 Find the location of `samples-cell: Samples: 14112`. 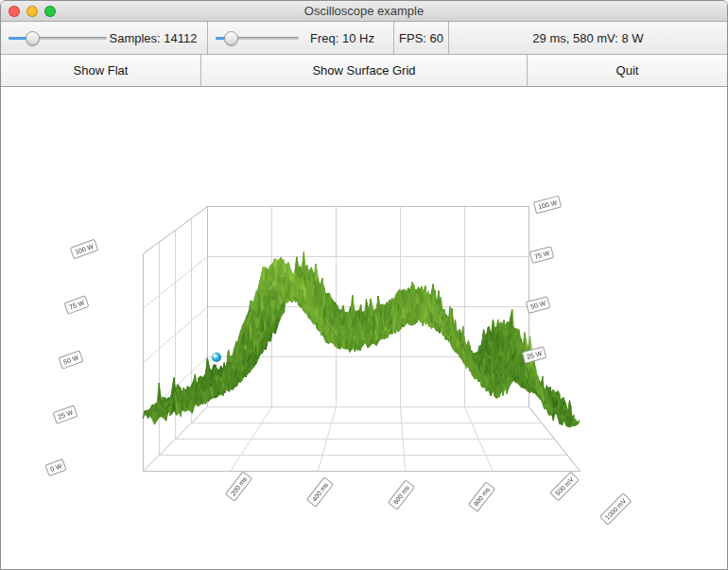

samples-cell: Samples: 14112 is located at coordinates (104, 38).